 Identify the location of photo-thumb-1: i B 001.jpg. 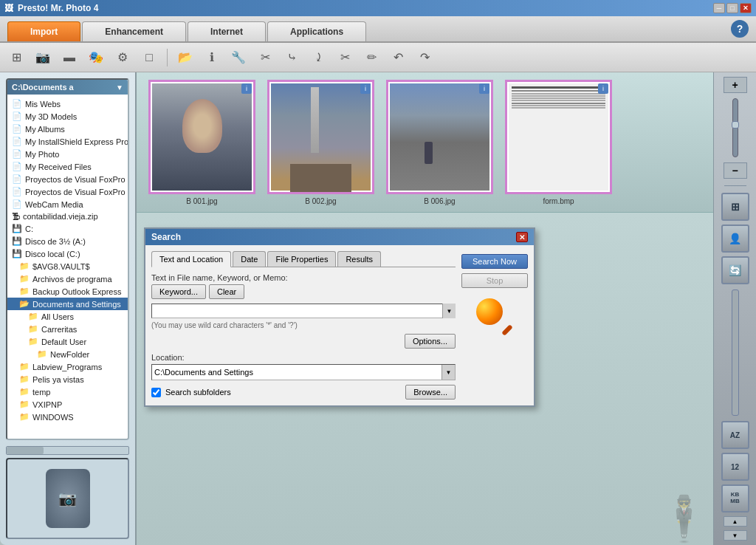
(202, 143).